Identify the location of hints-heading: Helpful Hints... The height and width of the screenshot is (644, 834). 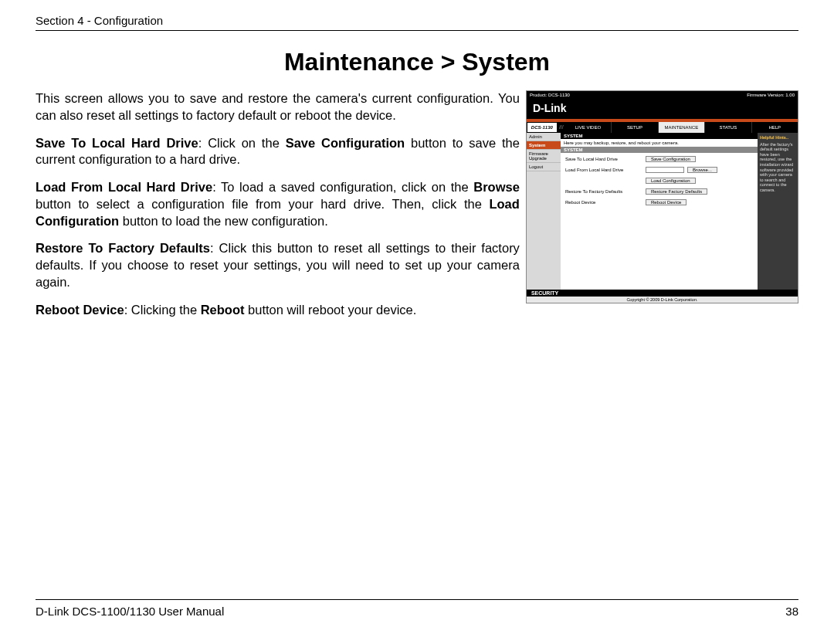
(778, 137).